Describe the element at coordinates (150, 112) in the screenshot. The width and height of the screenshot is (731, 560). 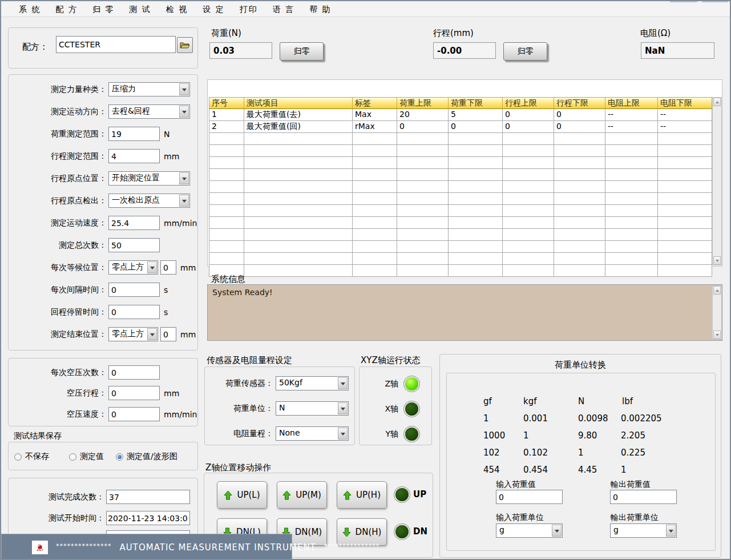
I see `direction-select: 去程&回程` at that location.